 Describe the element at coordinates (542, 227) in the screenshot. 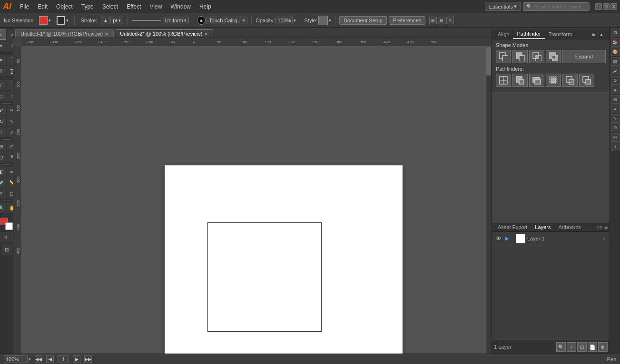

I see `tab-layers: Layers` at that location.